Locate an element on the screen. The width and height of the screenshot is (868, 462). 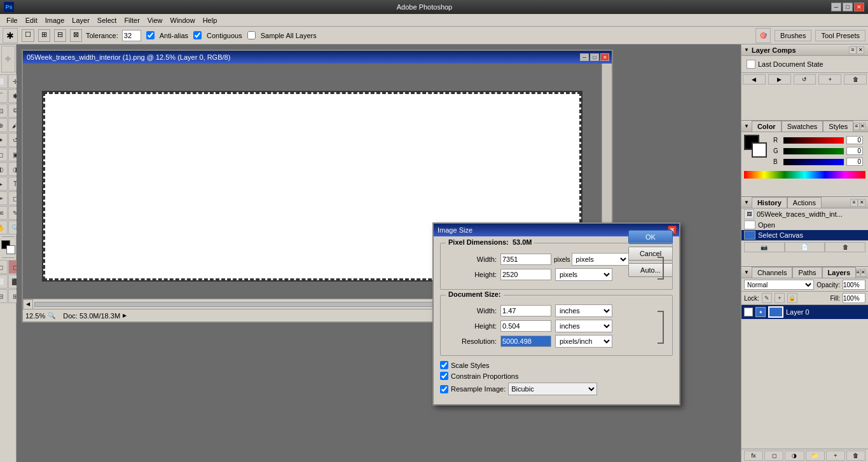
window-controls: ─ □ ✕ is located at coordinates (848, 7).